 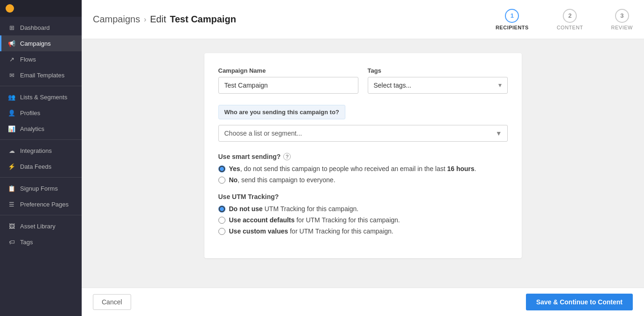 What do you see at coordinates (622, 20) in the screenshot?
I see `step-review: 3 REVIEW` at bounding box center [622, 20].